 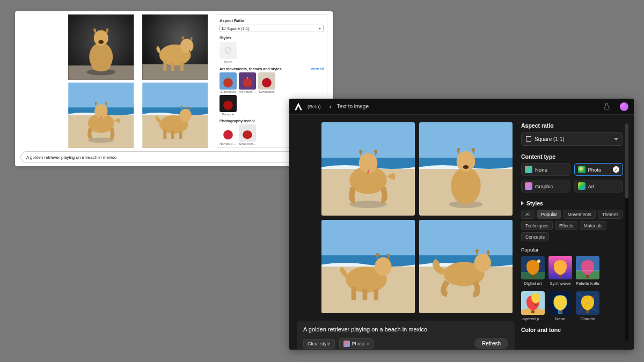 What do you see at coordinates (462, 107) in the screenshot?
I see `topbar: (Beta) ‹ Text to image` at bounding box center [462, 107].